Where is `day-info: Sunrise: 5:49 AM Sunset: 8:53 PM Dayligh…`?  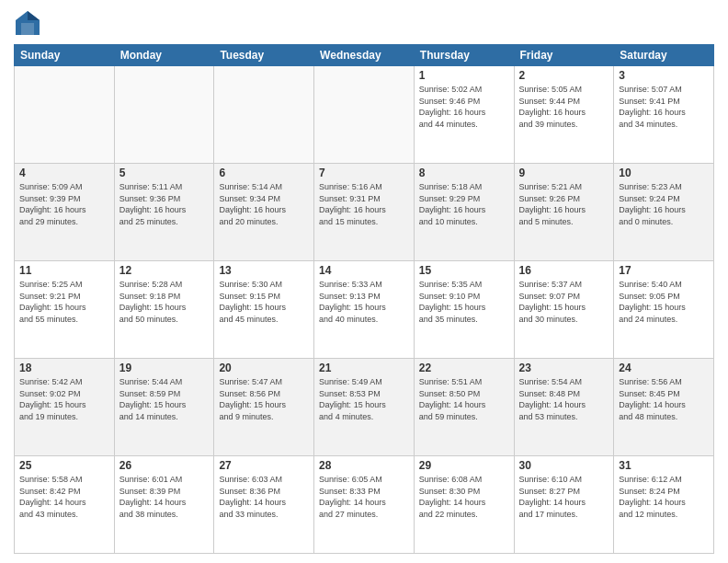 day-info: Sunrise: 5:49 AM Sunset: 8:53 PM Dayligh… is located at coordinates (364, 399).